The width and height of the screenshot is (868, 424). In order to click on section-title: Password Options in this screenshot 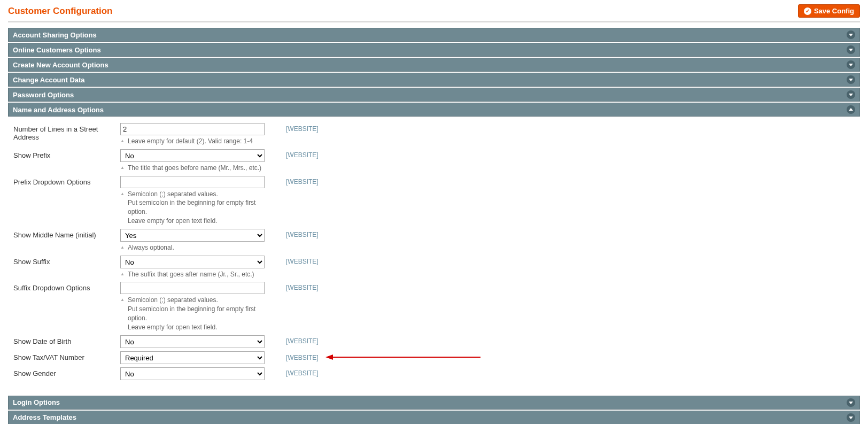, I will do `click(43, 95)`.